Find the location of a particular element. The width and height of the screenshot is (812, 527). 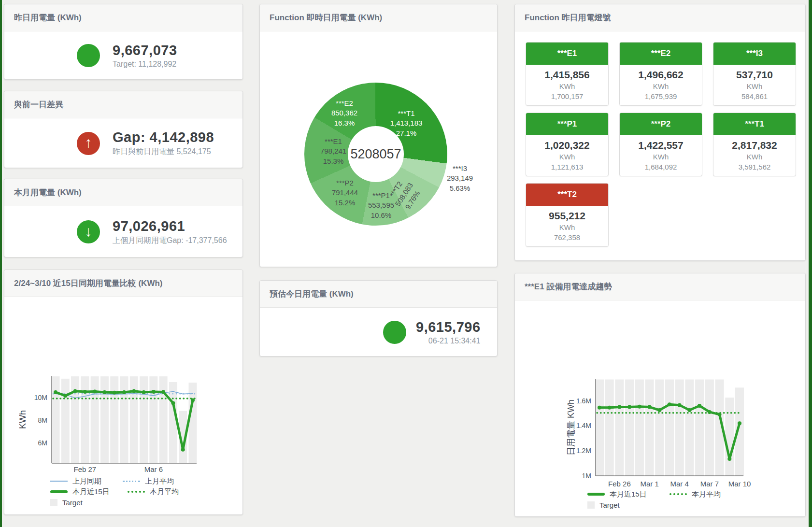

forecast-value: 9,615,796 is located at coordinates (448, 328).